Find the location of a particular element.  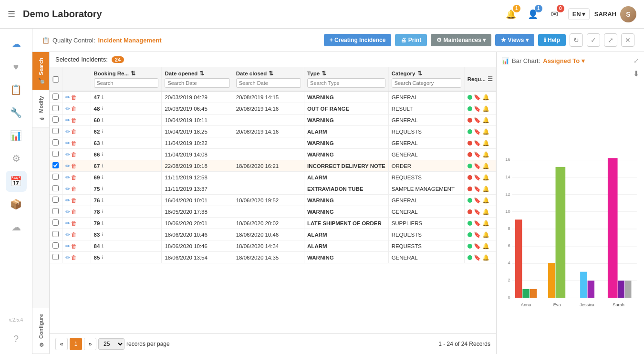

configure-tab: ⚙ Configure is located at coordinates (41, 331).